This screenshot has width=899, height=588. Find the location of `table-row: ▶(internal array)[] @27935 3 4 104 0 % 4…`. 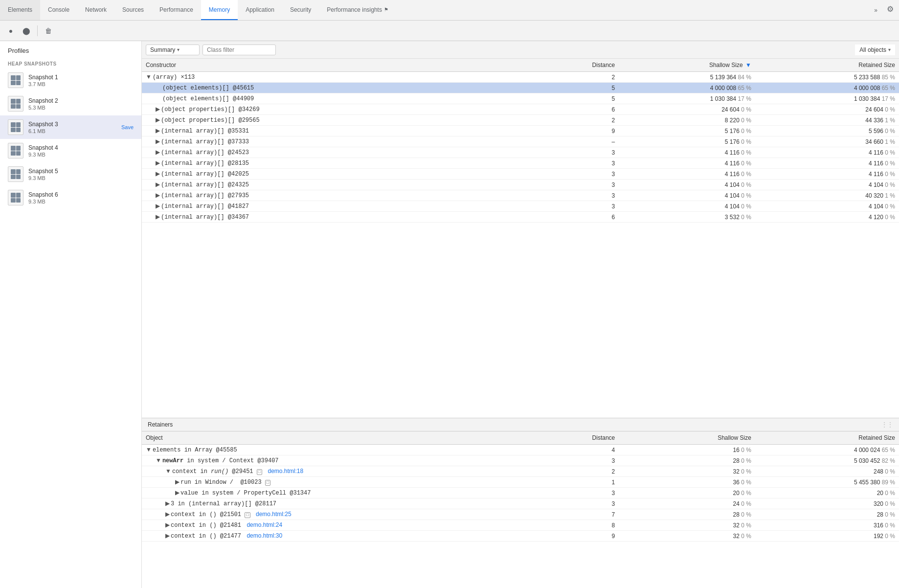

table-row: ▶(internal array)[] @27935 3 4 104 0 % 4… is located at coordinates (520, 196).